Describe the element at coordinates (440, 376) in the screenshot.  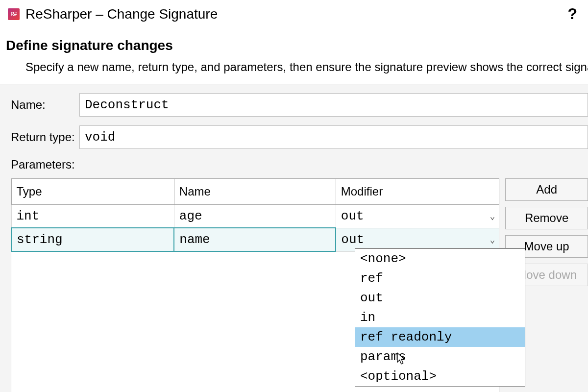
I see `dropdown-item-optional: <optional>` at that location.